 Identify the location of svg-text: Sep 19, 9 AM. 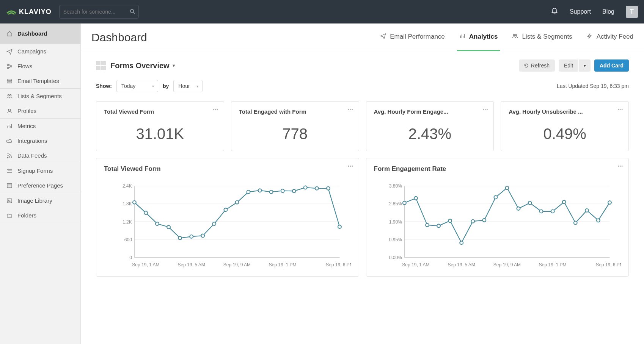
(507, 265).